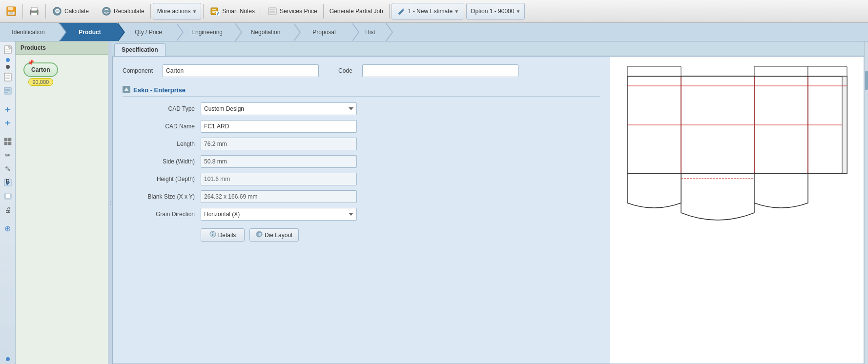 This screenshot has height=364, width=868. I want to click on length-label: Length, so click(162, 144).